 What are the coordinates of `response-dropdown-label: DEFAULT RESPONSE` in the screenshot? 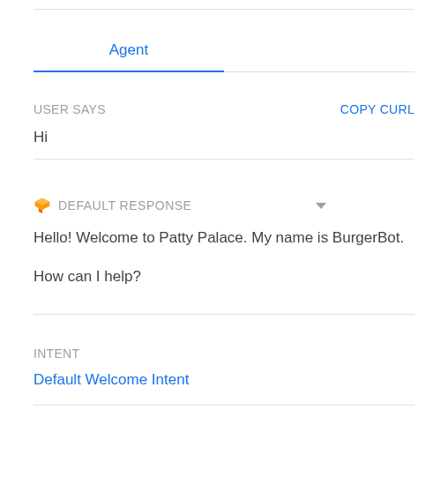 It's located at (187, 205).